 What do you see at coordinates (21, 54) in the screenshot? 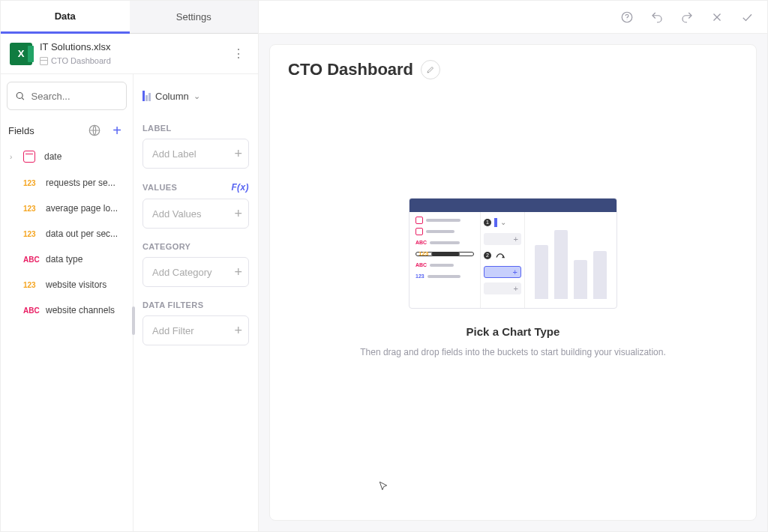
I see `excel-icon: X` at bounding box center [21, 54].